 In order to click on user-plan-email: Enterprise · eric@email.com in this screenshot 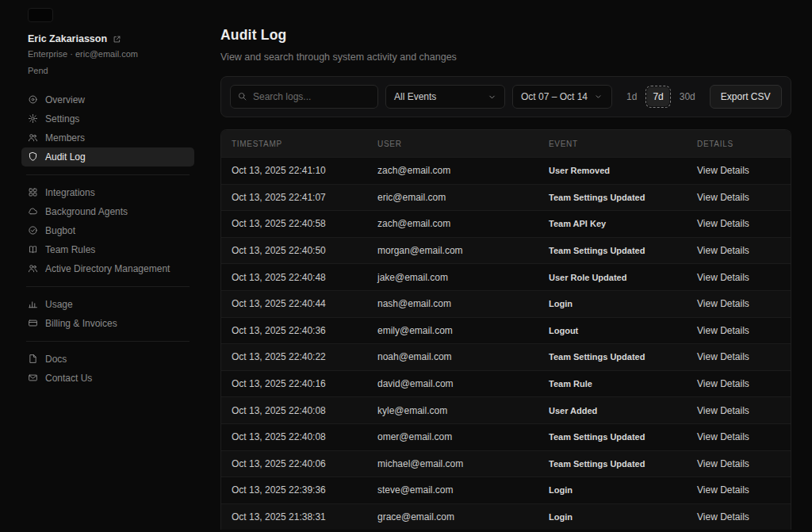, I will do `click(111, 55)`.